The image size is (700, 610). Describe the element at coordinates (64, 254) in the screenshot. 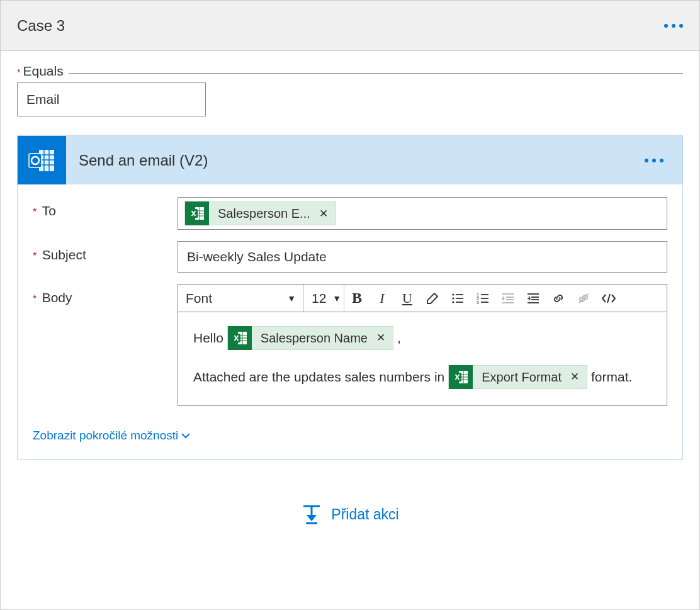

I see `subject-label: Subject` at that location.